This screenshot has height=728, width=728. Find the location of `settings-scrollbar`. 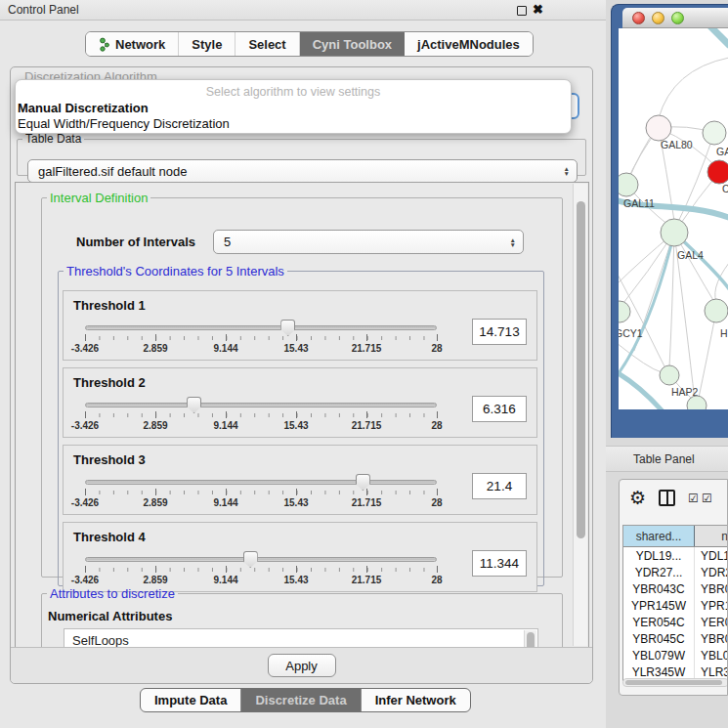

settings-scrollbar is located at coordinates (580, 414).